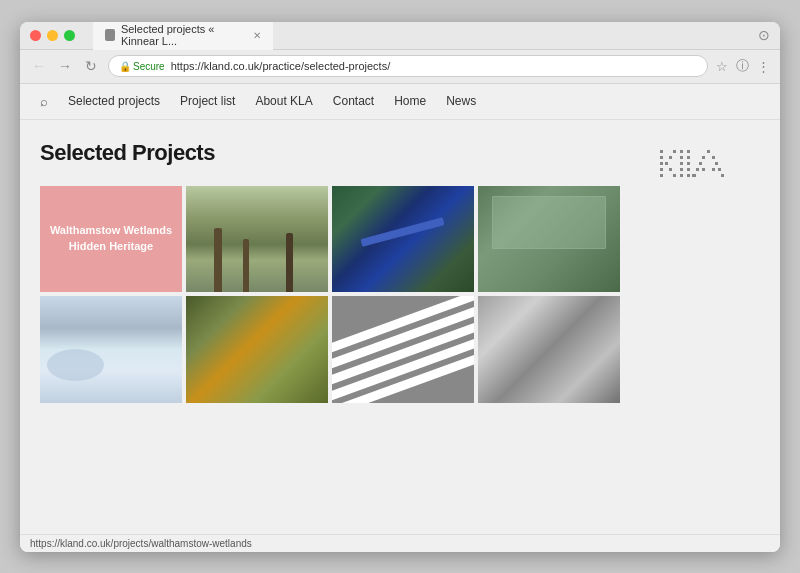  I want to click on nav-news: News, so click(461, 101).